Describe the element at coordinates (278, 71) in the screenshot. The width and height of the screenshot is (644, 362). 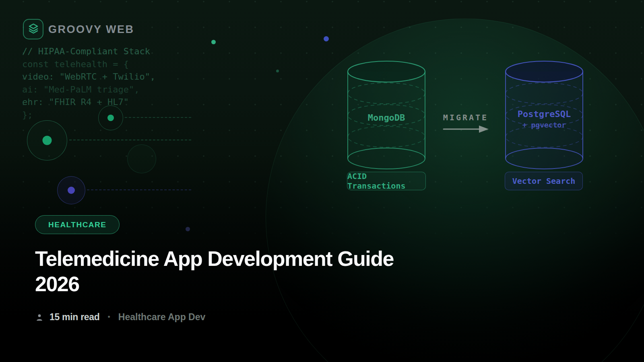
I see `floating-dot-green-small` at that location.